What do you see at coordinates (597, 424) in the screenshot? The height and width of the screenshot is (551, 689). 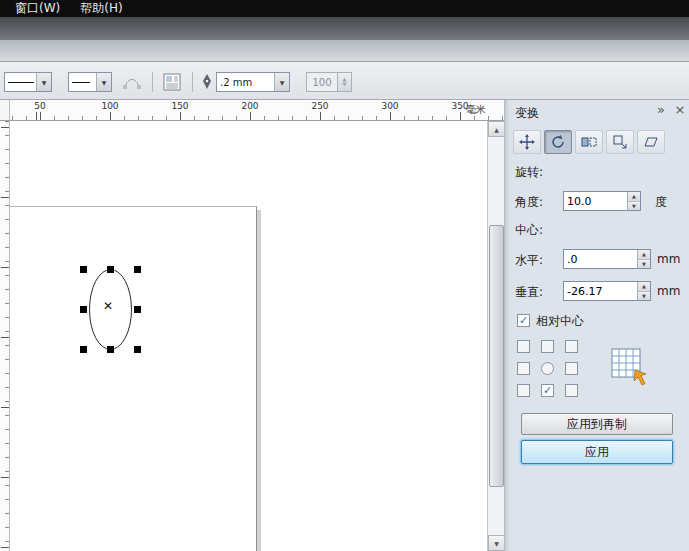 I see `apply-to-duplicate-button: 应用到再制` at bounding box center [597, 424].